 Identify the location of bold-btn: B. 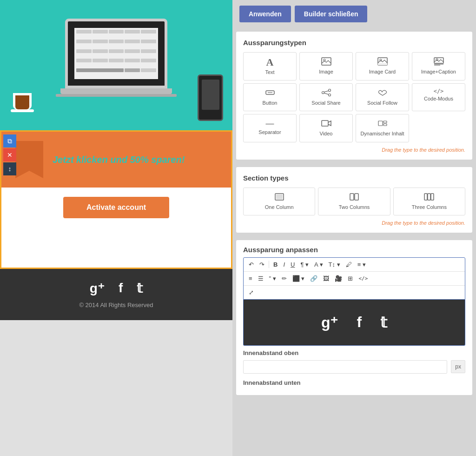
(275, 264).